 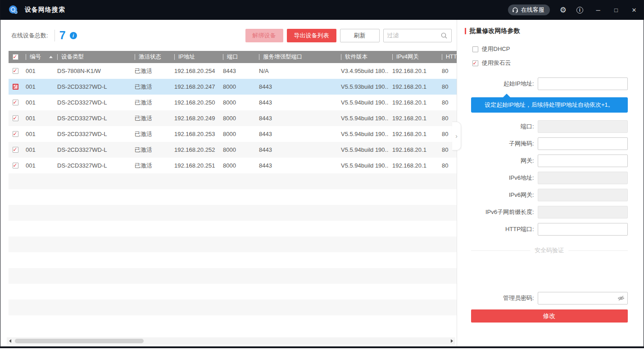 I want to click on divider, so click(x=55, y=36).